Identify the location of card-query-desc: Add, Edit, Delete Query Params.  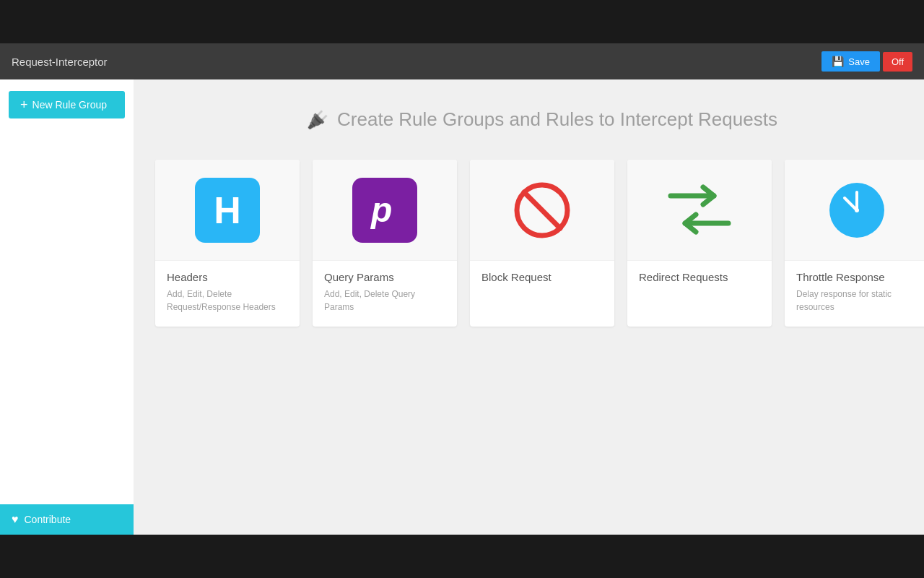
(385, 301).